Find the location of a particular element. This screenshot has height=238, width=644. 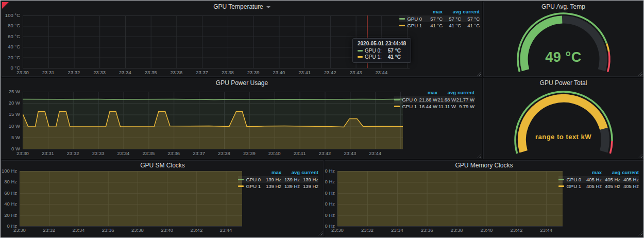

panel-gpu-power-total: GPU Power Total range to text kW is located at coordinates (564, 118).